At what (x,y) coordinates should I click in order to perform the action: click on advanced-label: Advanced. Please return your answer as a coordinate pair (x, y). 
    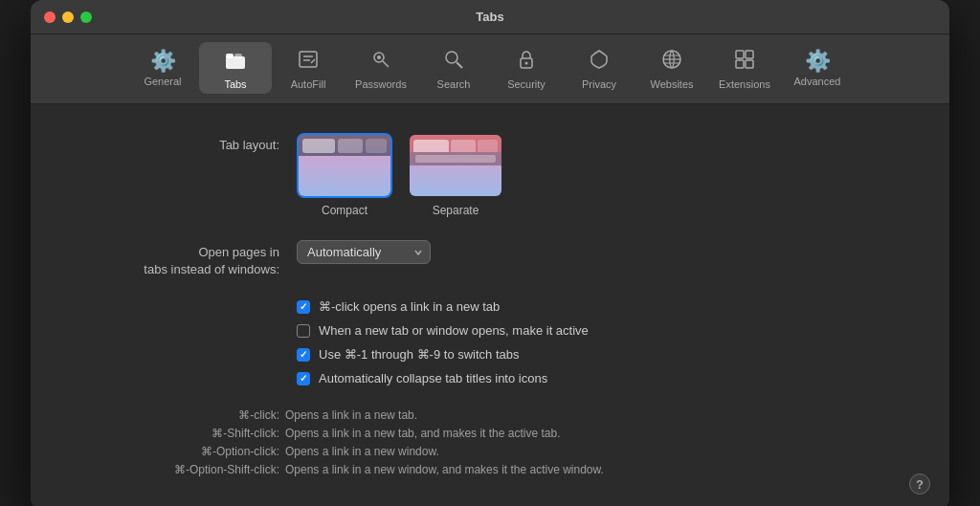
    Looking at the image, I should click on (817, 81).